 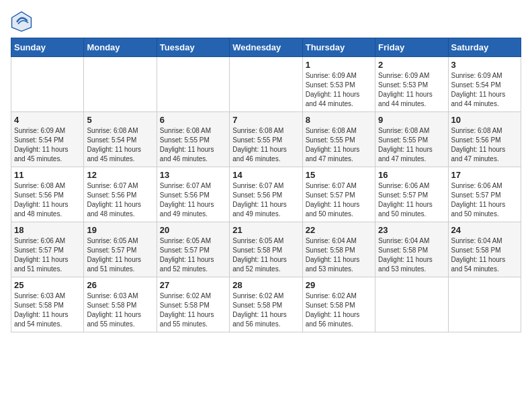 What do you see at coordinates (484, 48) in the screenshot?
I see `header-saturday: Saturday` at bounding box center [484, 48].